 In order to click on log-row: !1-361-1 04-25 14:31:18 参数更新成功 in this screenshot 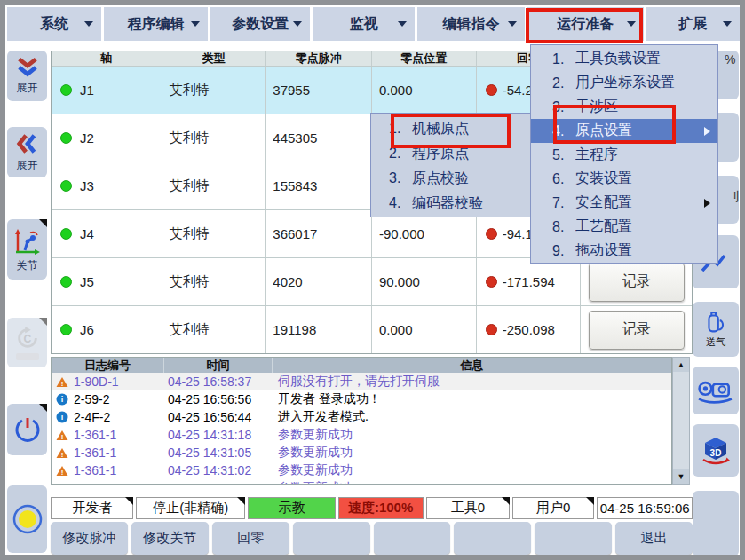, I will do `click(361, 435)`.